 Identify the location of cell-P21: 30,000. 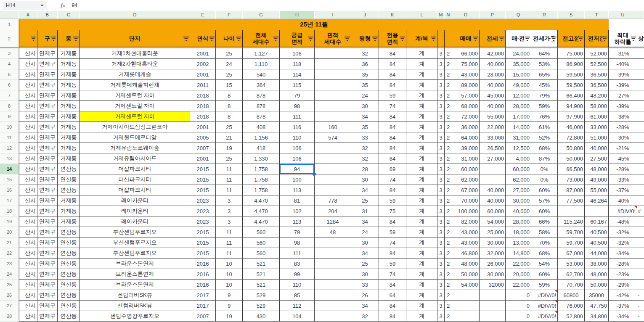
(493, 243).